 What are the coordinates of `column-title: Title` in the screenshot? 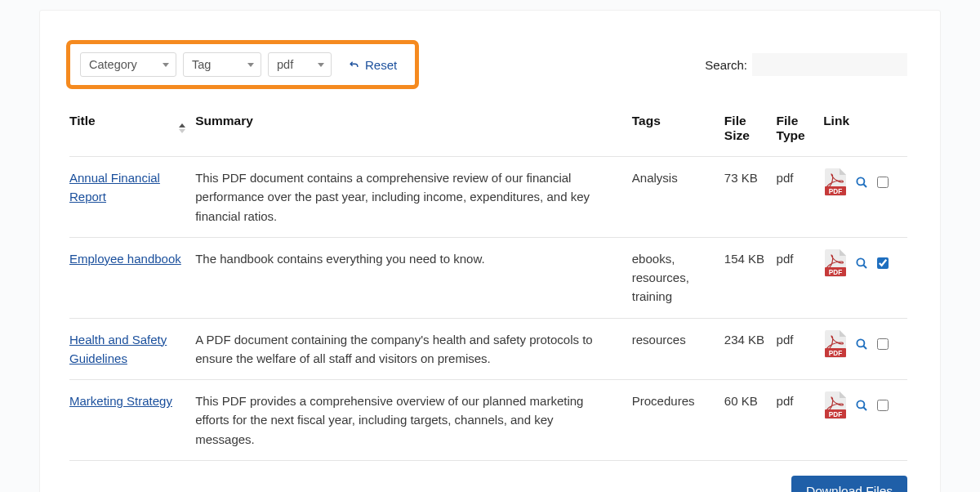 It's located at (132, 131).